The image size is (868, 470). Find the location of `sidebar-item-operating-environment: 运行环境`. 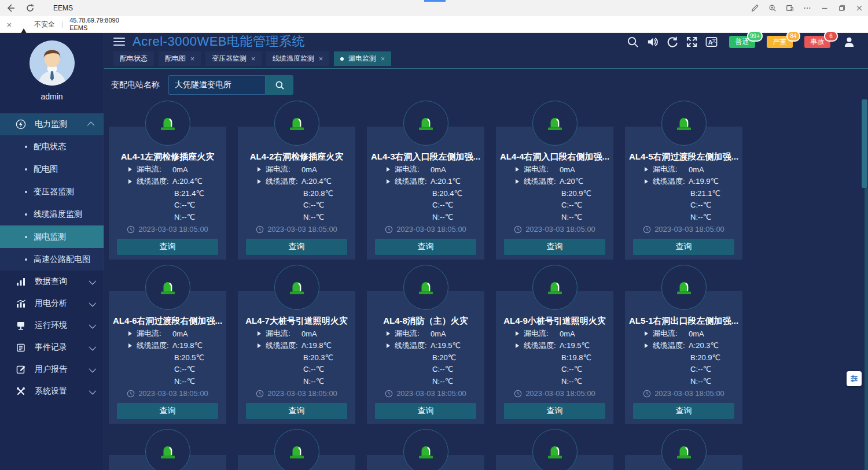

sidebar-item-operating-environment: 运行环境 is located at coordinates (52, 325).